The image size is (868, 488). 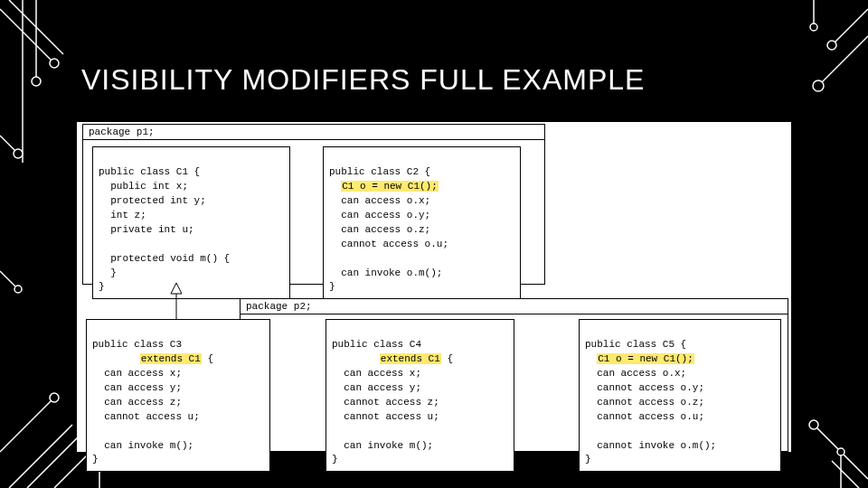 What do you see at coordinates (390, 186) in the screenshot?
I see `c2-highlight: C1 o = new C1();` at bounding box center [390, 186].